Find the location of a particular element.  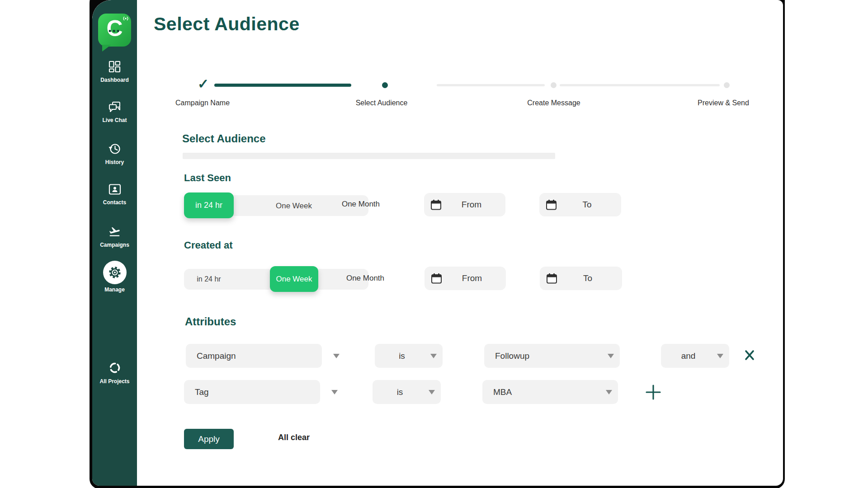

last-seen-option-one-month: One Month is located at coordinates (361, 204).